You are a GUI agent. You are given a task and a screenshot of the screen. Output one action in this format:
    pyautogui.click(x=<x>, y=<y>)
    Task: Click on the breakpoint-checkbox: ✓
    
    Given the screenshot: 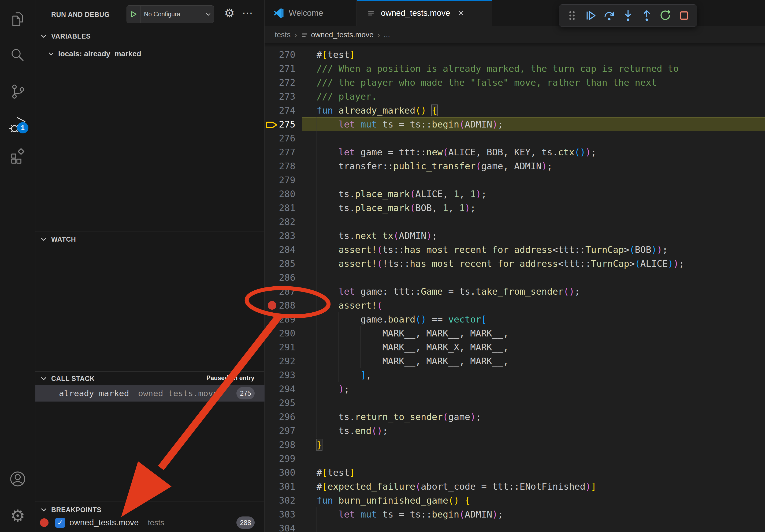 What is the action you would take?
    pyautogui.click(x=60, y=523)
    